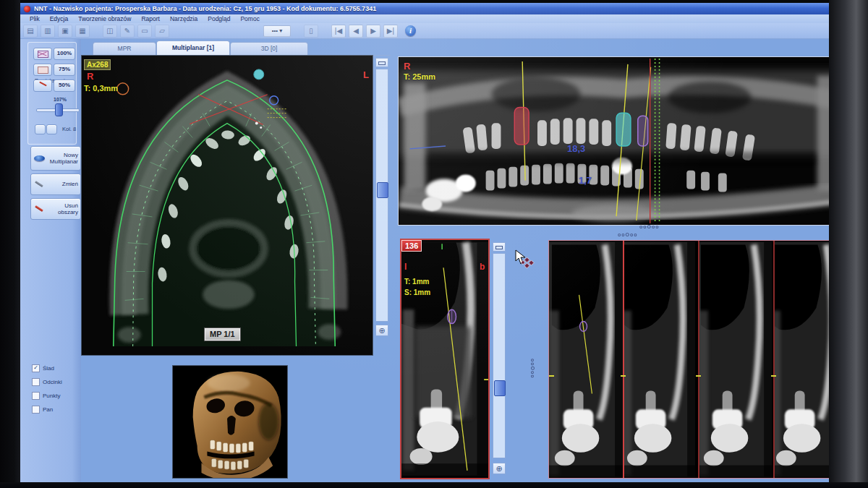  I want to click on new-multiplanar-label: Nowy Multiplanar, so click(62, 158).